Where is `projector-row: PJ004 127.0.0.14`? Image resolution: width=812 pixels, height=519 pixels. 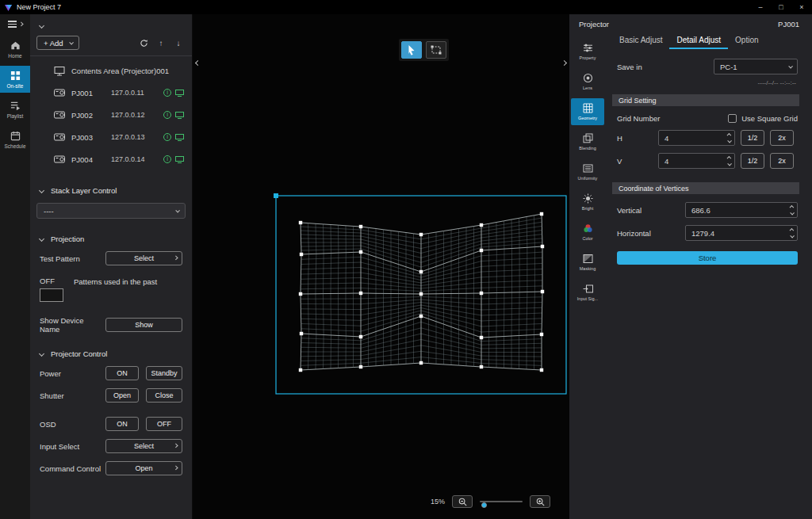 projector-row: PJ004 127.0.0.14 is located at coordinates (111, 159).